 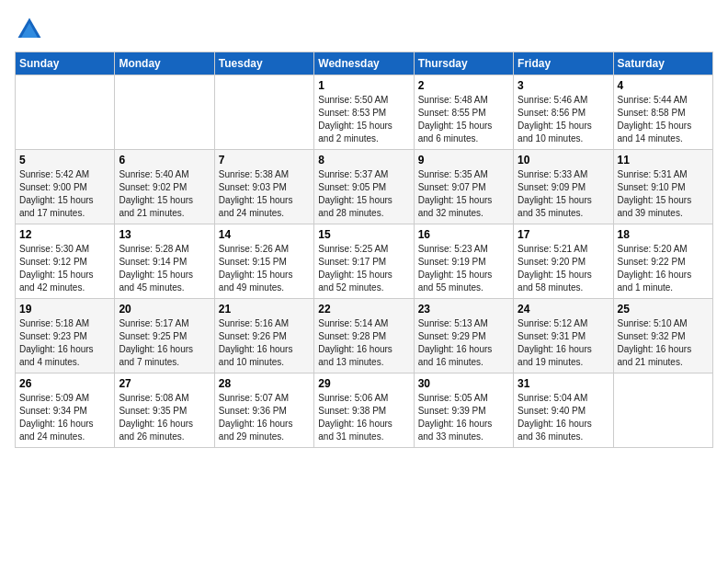 I want to click on calendar-week-row: 5Sunrise: 5:42 AM Sunset: 9:00 PM Daylig…, so click(x=364, y=188).